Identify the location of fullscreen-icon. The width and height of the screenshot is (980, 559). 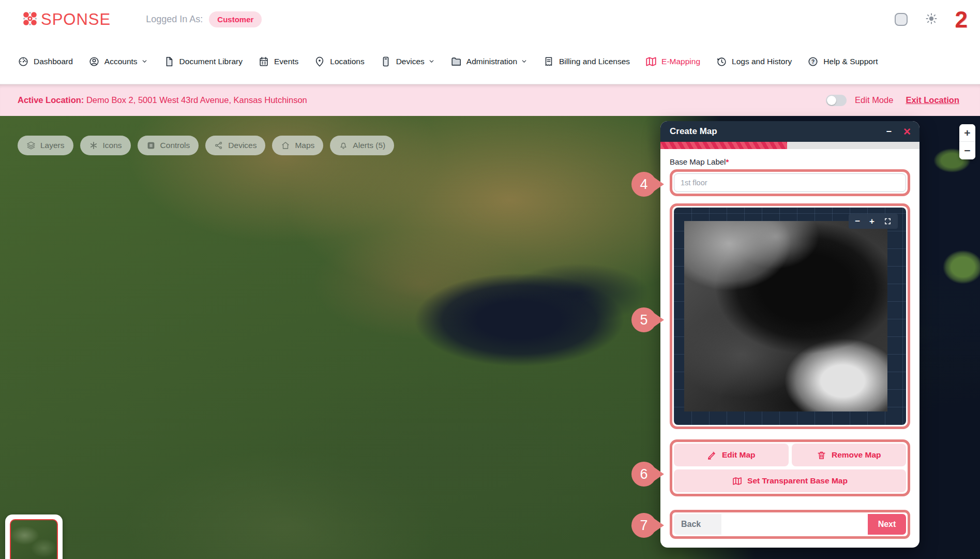
(887, 222).